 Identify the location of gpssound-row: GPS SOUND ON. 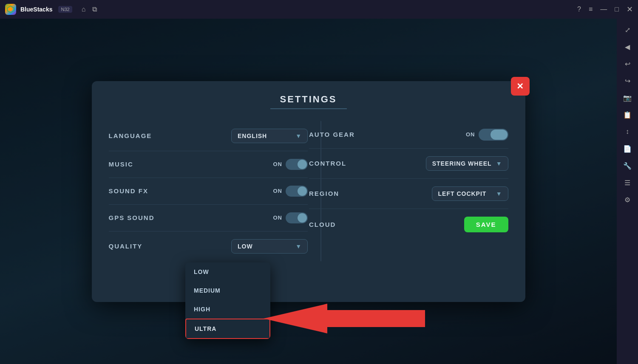
(208, 218).